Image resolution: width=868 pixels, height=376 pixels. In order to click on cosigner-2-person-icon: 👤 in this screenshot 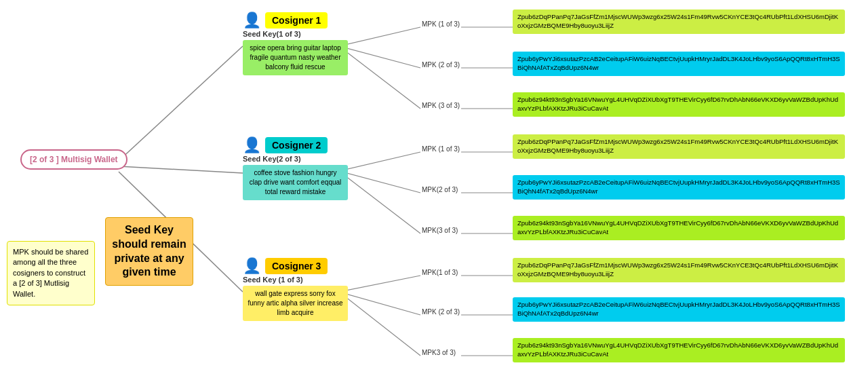, I will do `click(252, 145)`.